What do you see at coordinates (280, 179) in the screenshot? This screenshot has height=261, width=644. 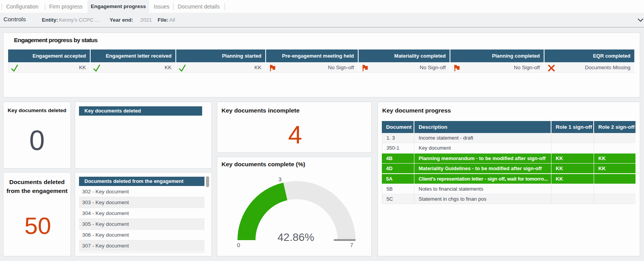 I see `svg-text: 3` at bounding box center [280, 179].